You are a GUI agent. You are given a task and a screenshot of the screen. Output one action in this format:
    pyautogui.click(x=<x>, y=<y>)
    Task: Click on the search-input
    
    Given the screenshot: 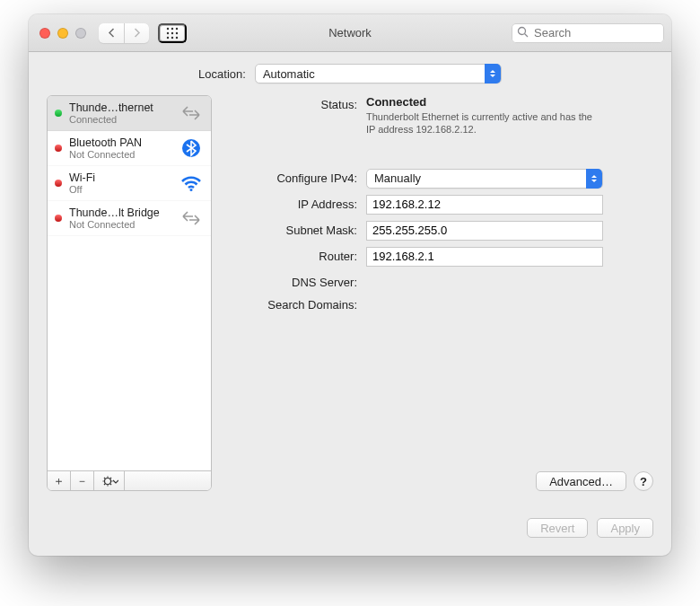 What is the action you would take?
    pyautogui.click(x=601, y=32)
    